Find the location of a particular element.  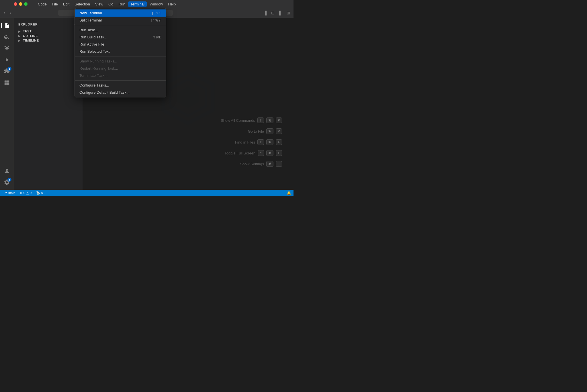

split-terminal-shortcut: [⌃⌘¥] is located at coordinates (156, 20).